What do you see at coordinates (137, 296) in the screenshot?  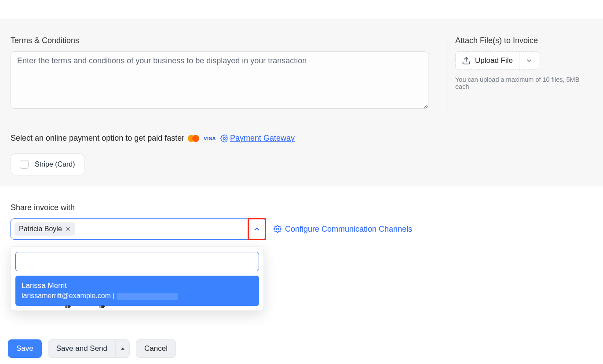 I see `option-email-row: larissamerritt@example.com |` at bounding box center [137, 296].